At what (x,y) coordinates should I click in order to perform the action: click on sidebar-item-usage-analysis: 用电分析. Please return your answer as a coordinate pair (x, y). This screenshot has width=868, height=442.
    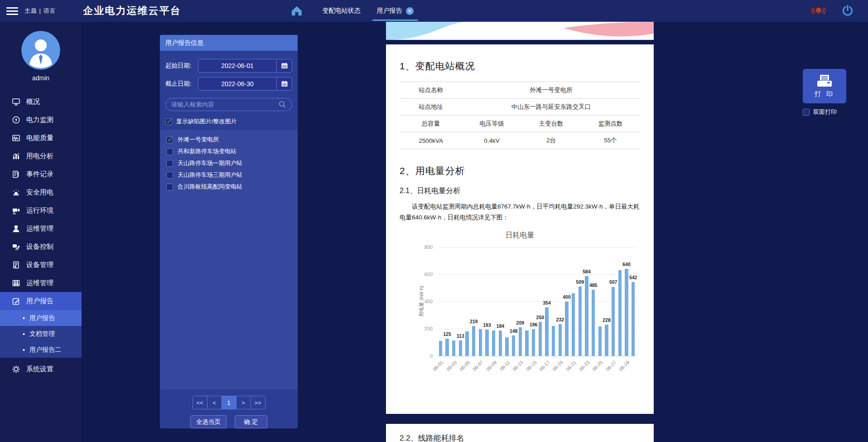
    Looking at the image, I should click on (41, 156).